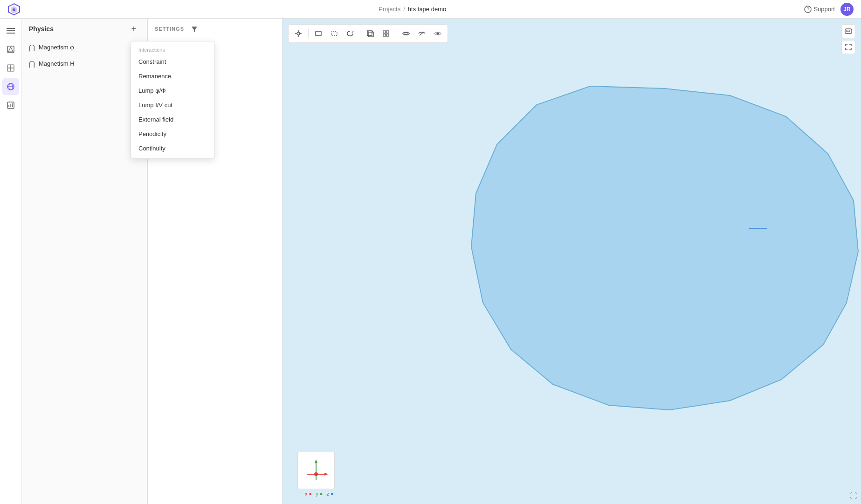 The image size is (861, 504). What do you see at coordinates (330, 494) in the screenshot?
I see `z-axis-label: z ●` at bounding box center [330, 494].